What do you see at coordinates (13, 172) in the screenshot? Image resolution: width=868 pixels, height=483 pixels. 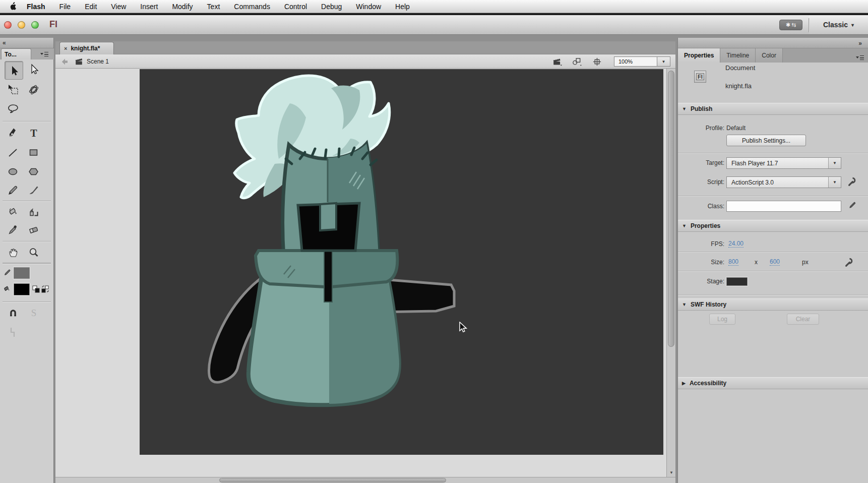 I see `oval-tool` at bounding box center [13, 172].